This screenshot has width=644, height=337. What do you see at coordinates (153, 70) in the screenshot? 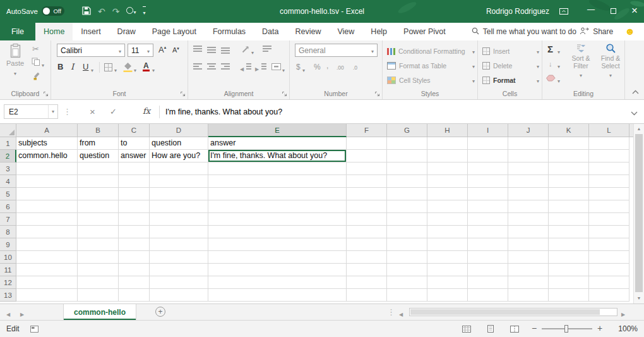
I see `font-color-dropdown` at bounding box center [153, 70].